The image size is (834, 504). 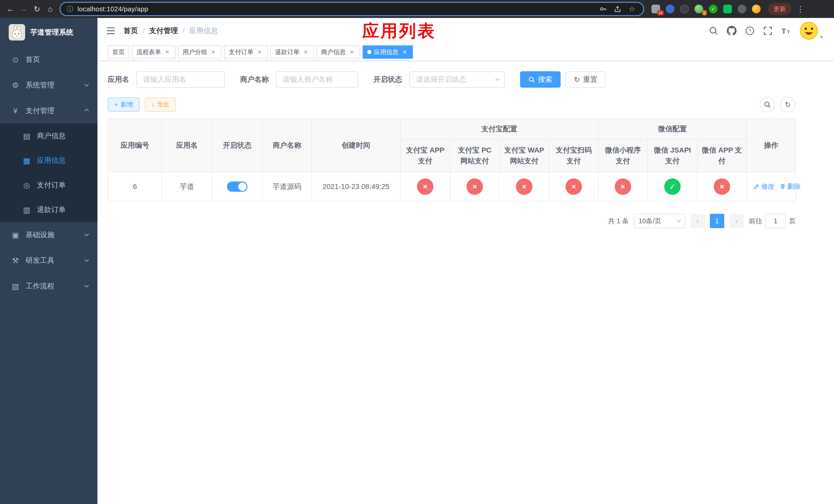 I want to click on next-page-button: ›, so click(x=737, y=221).